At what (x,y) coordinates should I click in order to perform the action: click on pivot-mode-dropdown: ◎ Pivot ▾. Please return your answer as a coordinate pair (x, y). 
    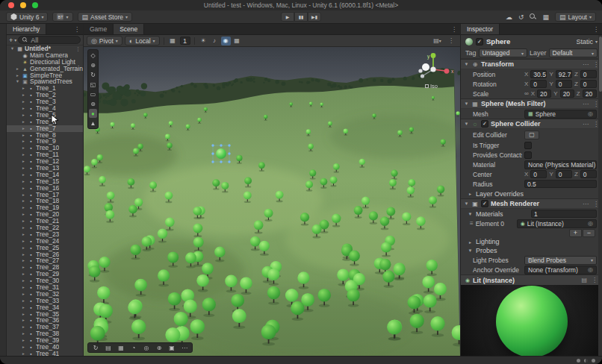
    Looking at the image, I should click on (105, 40).